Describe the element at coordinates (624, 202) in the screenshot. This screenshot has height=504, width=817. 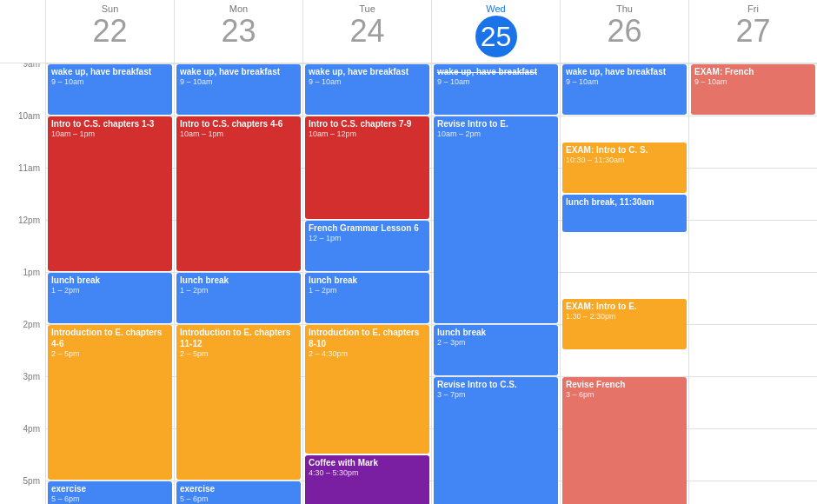
I see `event-title: lunch break, 11:30am` at that location.